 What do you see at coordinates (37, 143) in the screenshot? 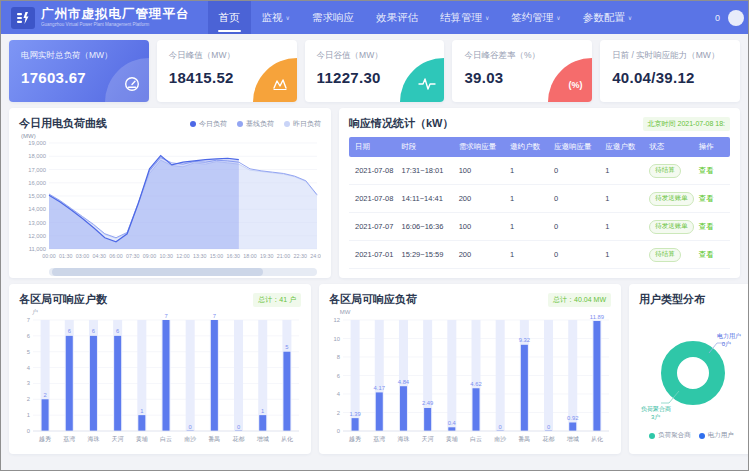
I see `svg-text: 19,000` at bounding box center [37, 143].